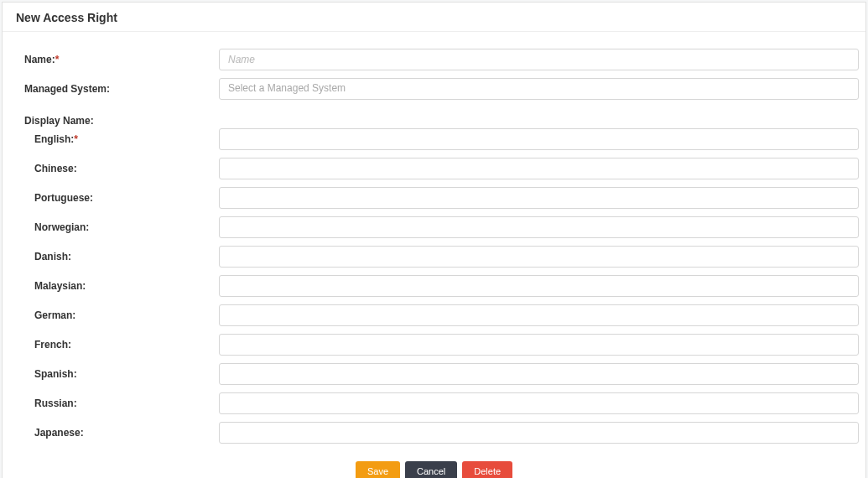  What do you see at coordinates (114, 433) in the screenshot?
I see `label-japanese: Japanese:` at bounding box center [114, 433].